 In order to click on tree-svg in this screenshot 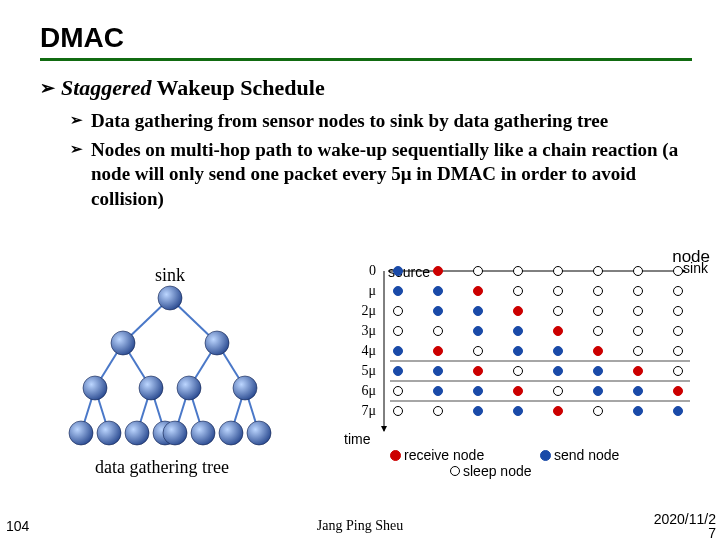, I will do `click(190, 365)`.